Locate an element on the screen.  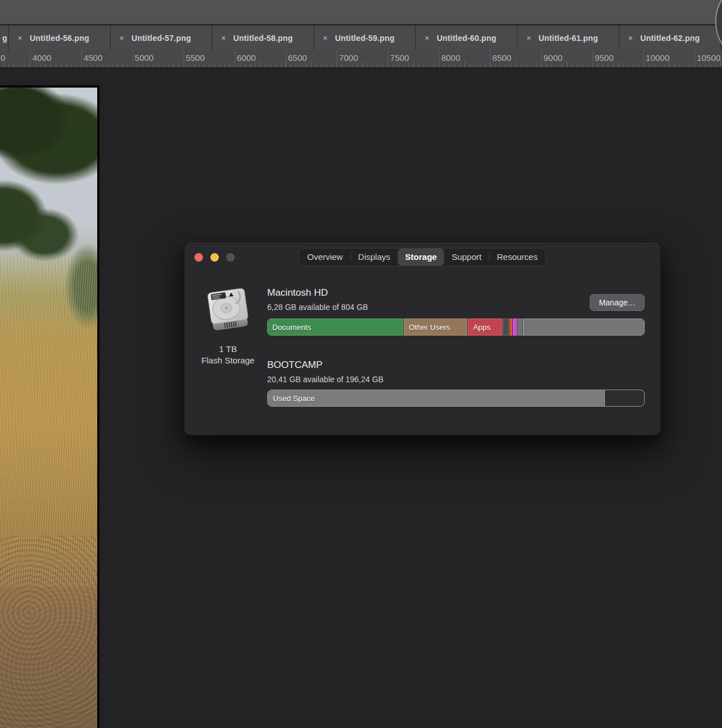
ruler-label: 10500 is located at coordinates (709, 58).